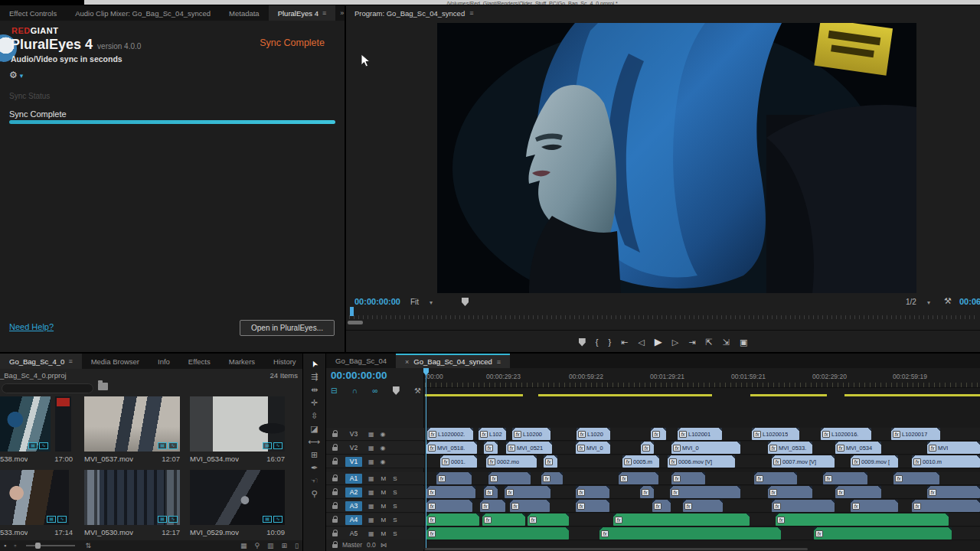 The height and width of the screenshot is (551, 980). Describe the element at coordinates (790, 448) in the screenshot. I see `timeline-clip: fxMVI_0533.` at that location.